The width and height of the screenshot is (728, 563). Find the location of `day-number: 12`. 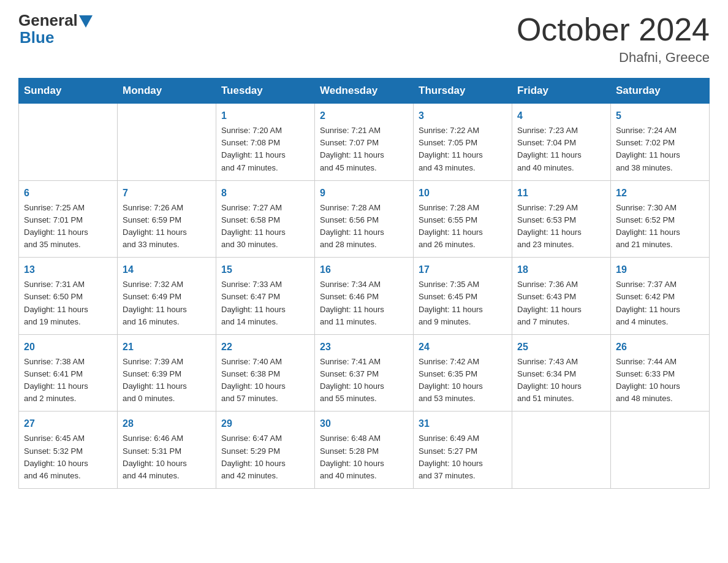

day-number: 12 is located at coordinates (660, 193).